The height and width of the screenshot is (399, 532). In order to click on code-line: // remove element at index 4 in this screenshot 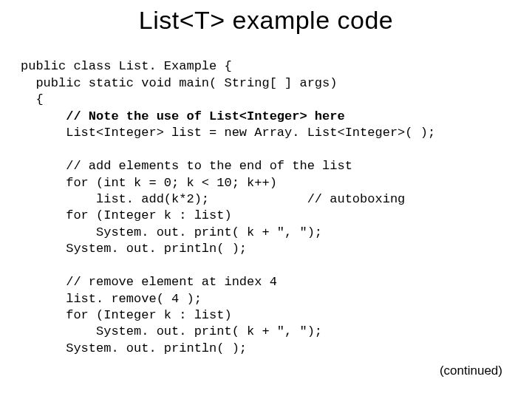, I will do `click(149, 282)`.